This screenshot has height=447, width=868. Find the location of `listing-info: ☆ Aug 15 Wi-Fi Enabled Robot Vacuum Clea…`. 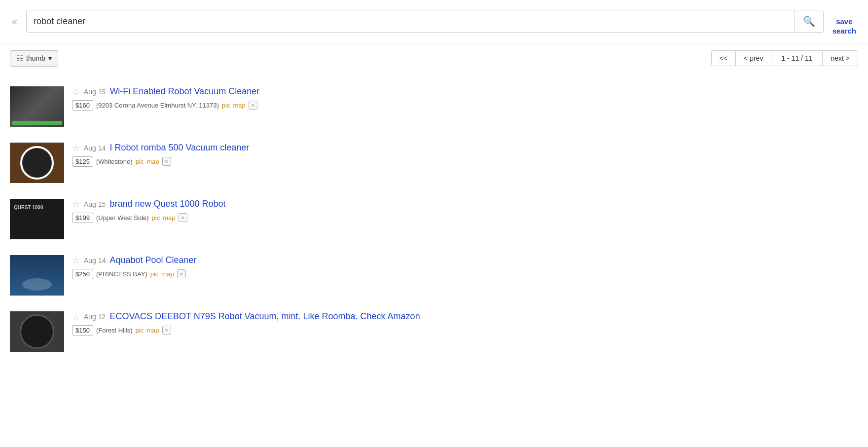

listing-info: ☆ Aug 15 Wi-Fi Enabled Robot Vacuum Clea… is located at coordinates (465, 99).